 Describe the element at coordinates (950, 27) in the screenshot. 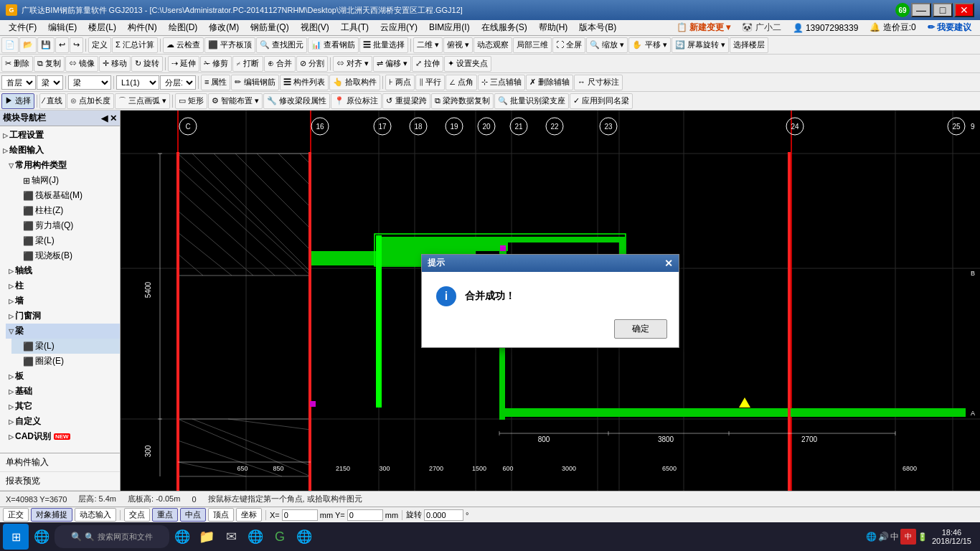

I see `suggest-btn: ✏ 我要建议` at that location.